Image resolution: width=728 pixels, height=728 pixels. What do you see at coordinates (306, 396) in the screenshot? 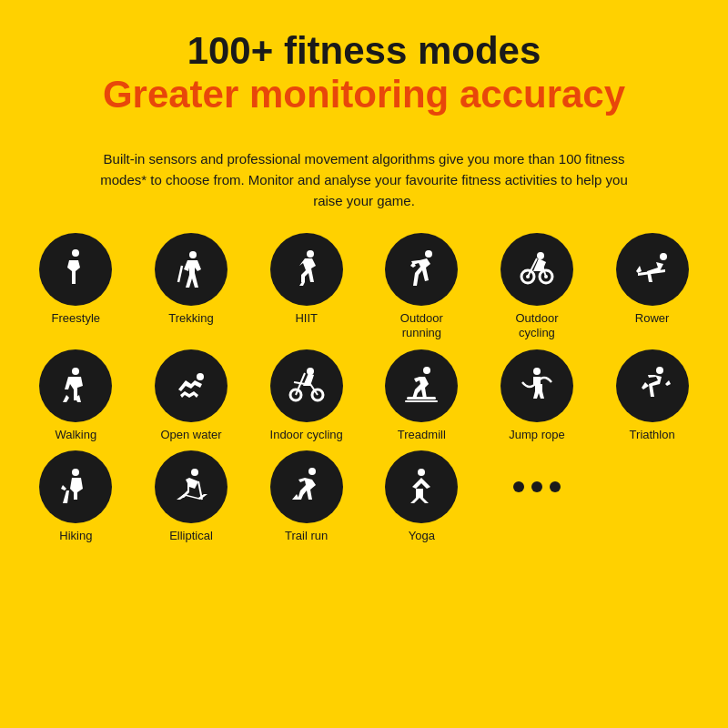
I see `activity-indoor-cycling: Indoor cycling` at bounding box center [306, 396].